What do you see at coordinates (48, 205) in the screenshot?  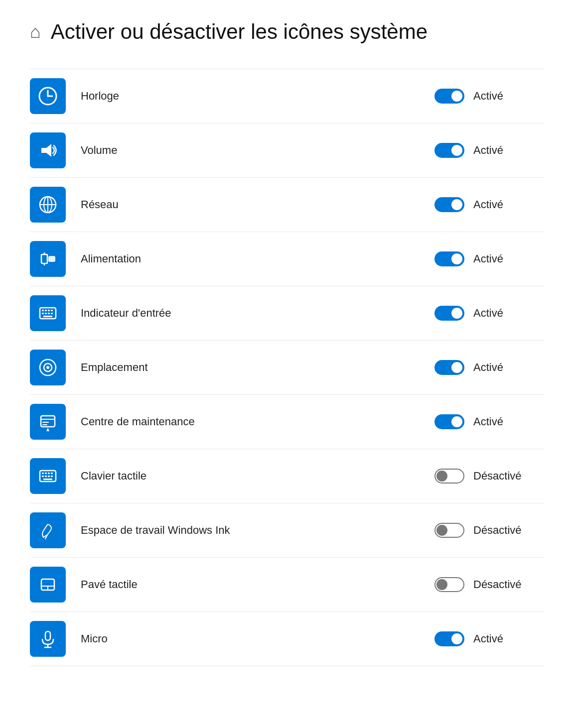 I see `reseau-icon` at bounding box center [48, 205].